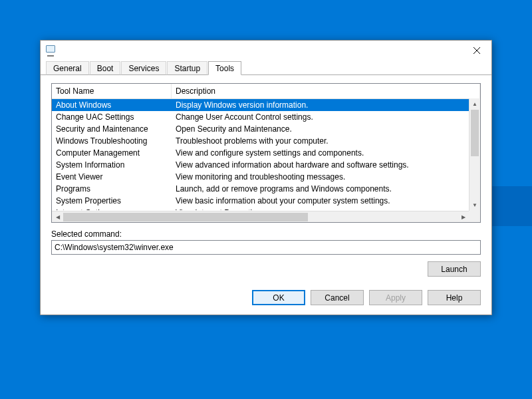 The width and height of the screenshot is (532, 399). Describe the element at coordinates (266, 105) in the screenshot. I see `table-row: About WindowsDisplay Windows version inf…` at that location.